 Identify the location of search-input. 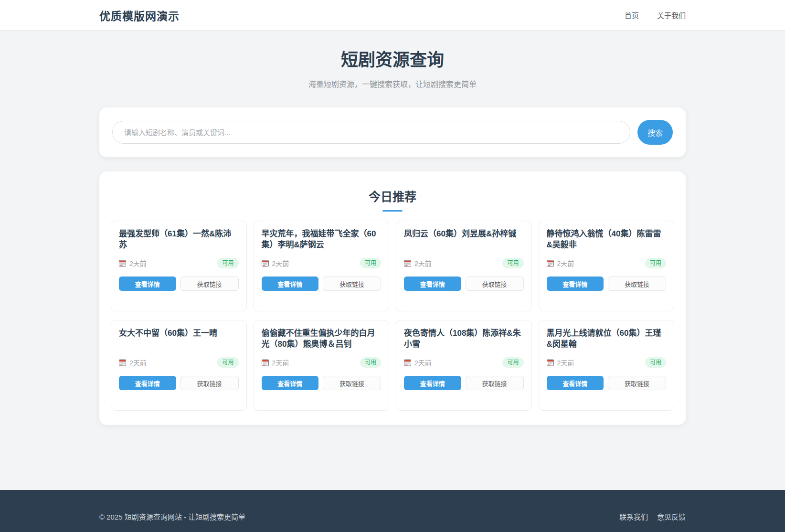
(371, 132).